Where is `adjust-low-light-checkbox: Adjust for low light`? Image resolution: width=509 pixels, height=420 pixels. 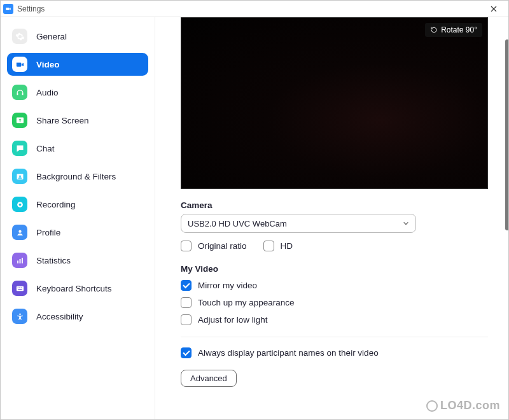 adjust-low-light-checkbox: Adjust for low light is located at coordinates (338, 319).